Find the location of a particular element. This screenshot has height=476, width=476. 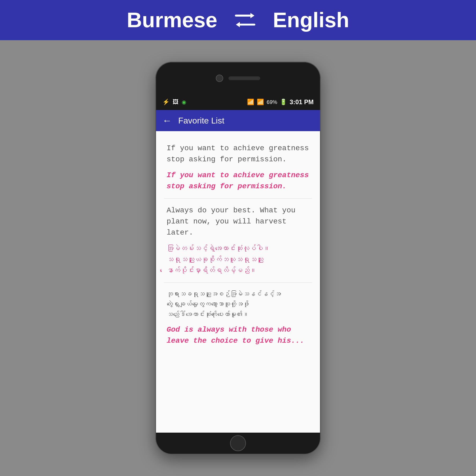

status-right-icons: 📶 📶 69% 🔋 3:01 PM is located at coordinates (280, 102).